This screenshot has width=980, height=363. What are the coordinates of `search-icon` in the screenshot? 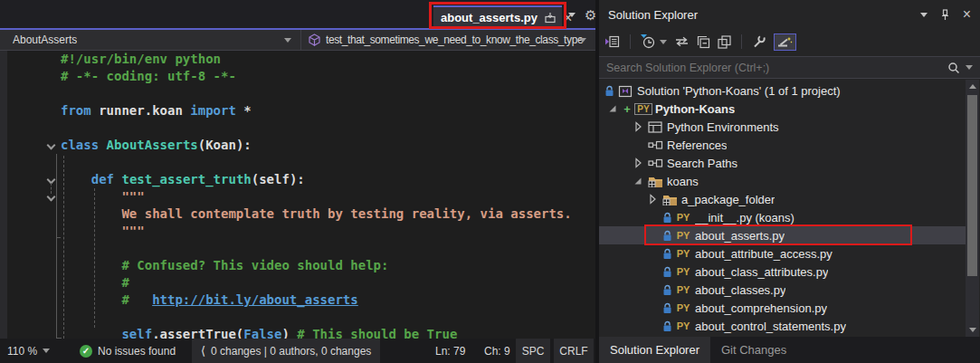 It's located at (954, 68).